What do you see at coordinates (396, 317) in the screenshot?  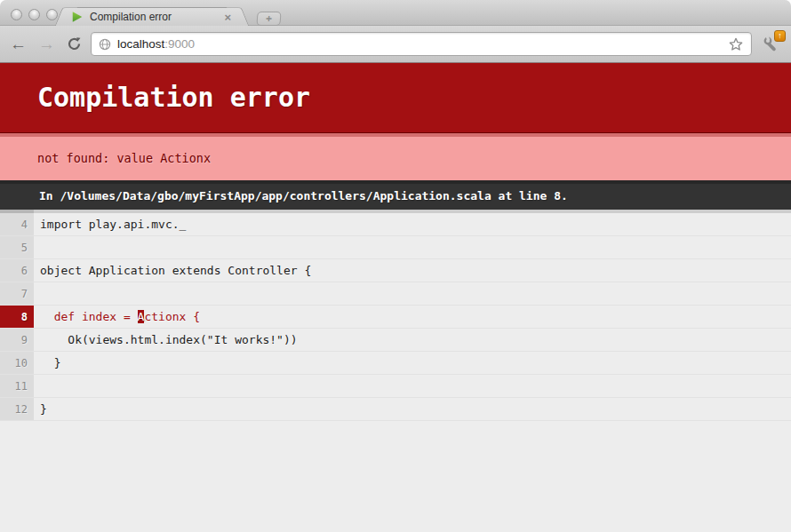 I see `code-line: 8 def index = Actionx {` at bounding box center [396, 317].